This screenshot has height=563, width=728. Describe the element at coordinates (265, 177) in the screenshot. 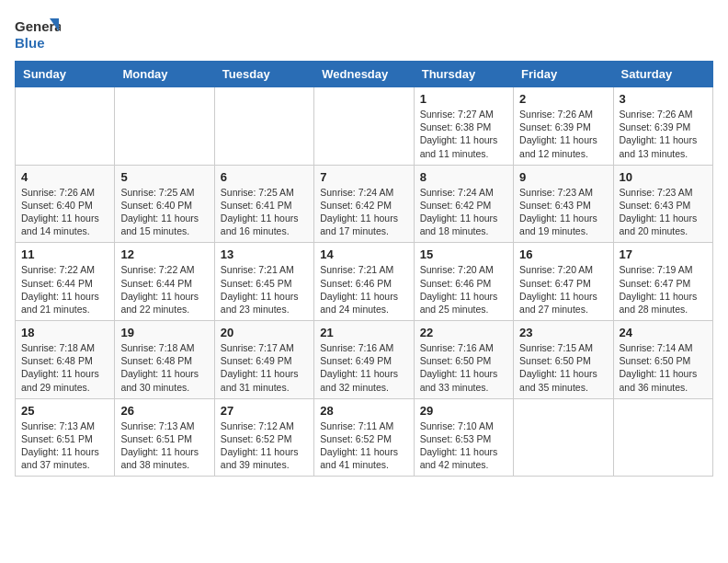

I see `day-number: 6` at that location.